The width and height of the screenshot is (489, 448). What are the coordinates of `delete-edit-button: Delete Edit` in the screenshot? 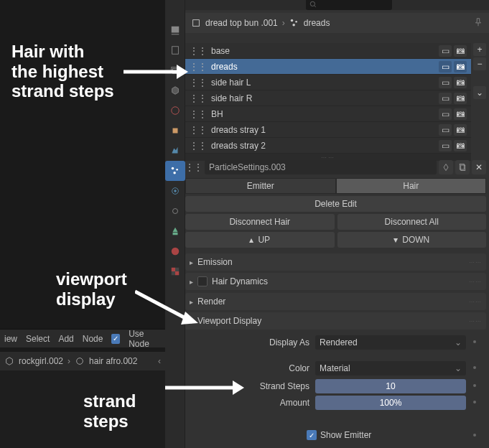 It's located at (336, 204).